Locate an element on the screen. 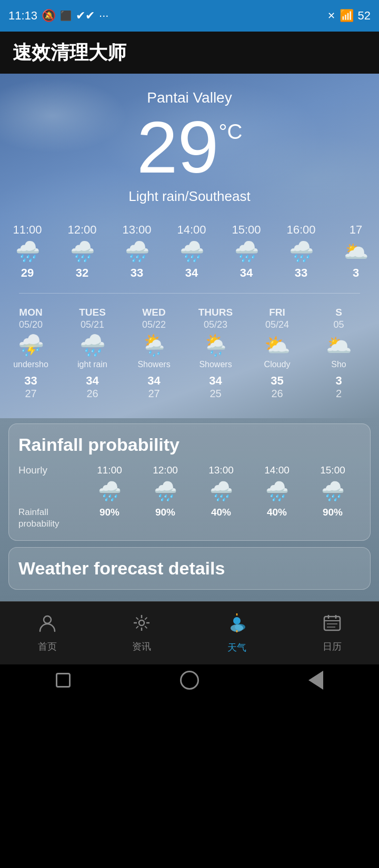 The width and height of the screenshot is (379, 868). weekly-high-wed: 34 is located at coordinates (154, 381).